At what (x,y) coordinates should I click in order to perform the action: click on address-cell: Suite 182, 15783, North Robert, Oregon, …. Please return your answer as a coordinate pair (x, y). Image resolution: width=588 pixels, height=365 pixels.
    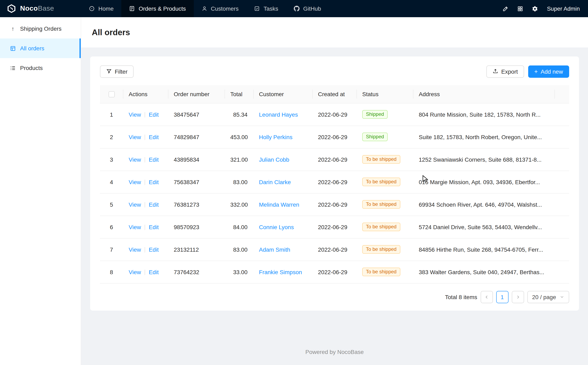
    Looking at the image, I should click on (484, 137).